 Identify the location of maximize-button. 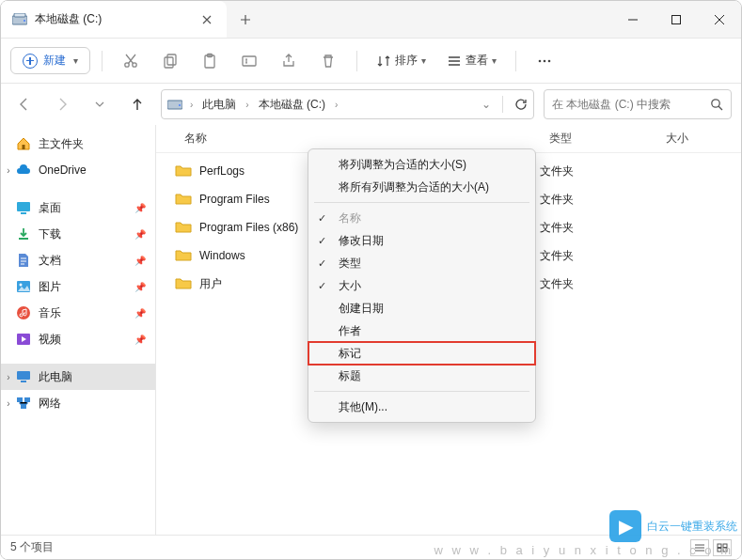
(676, 19).